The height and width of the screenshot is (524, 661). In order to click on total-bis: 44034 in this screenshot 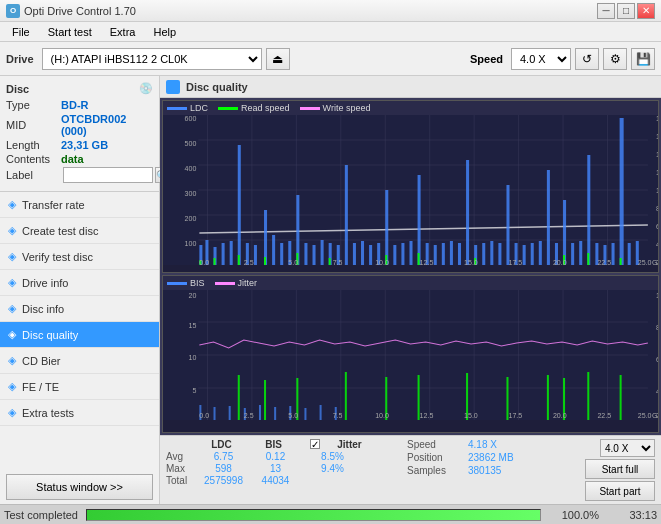, I will do `click(276, 480)`.